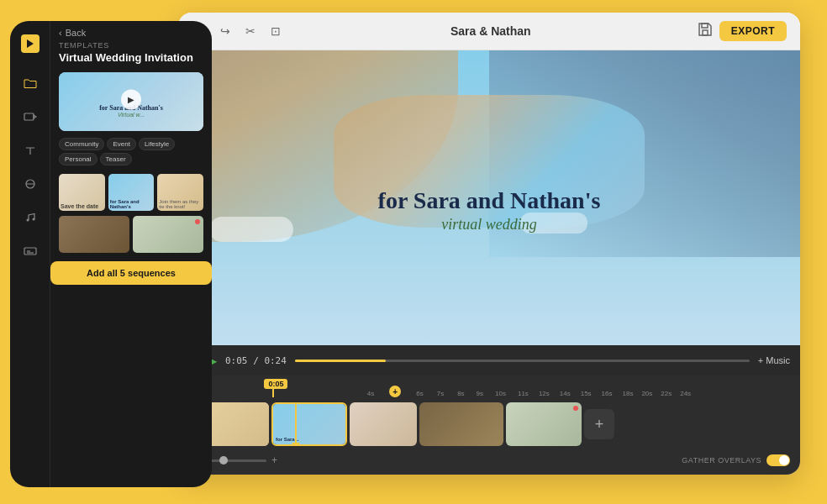 Image resolution: width=827 pixels, height=504 pixels. I want to click on nav-icon-folder, so click(30, 83).